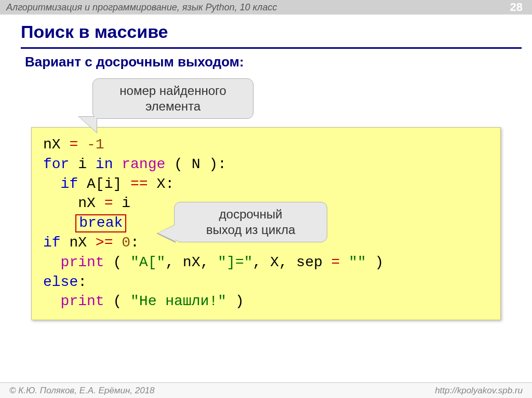 Image resolution: width=532 pixels, height=398 pixels. What do you see at coordinates (172, 99) in the screenshot?
I see `callout-text: номер найденного элемента` at bounding box center [172, 99].